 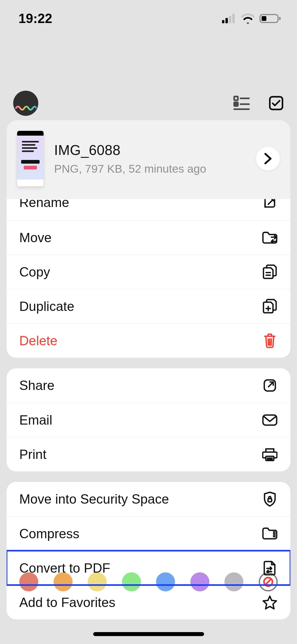 What do you see at coordinates (150, 169) in the screenshot?
I see `file-metadata: PNG, 797 KB, 52 minutes ago` at bounding box center [150, 169].